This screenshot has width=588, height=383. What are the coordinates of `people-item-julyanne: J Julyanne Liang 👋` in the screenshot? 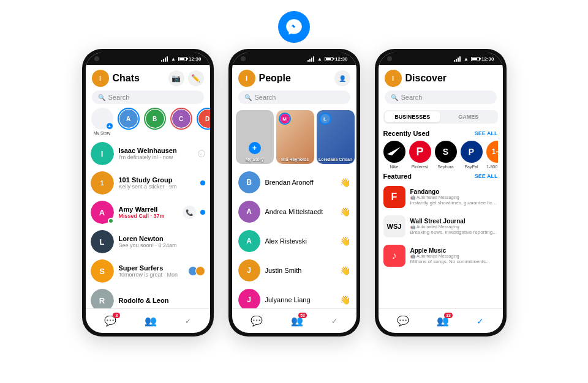 It's located at (294, 297).